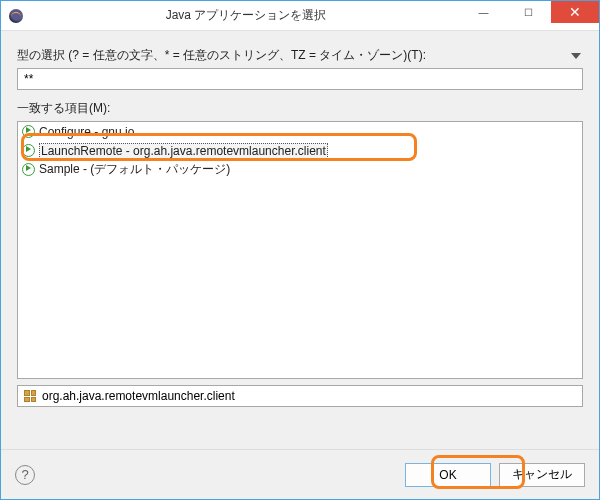 The image size is (600, 500). I want to click on item-label: LaunchRemote - org.ah.java.remotevmlaunc…, so click(184, 151).